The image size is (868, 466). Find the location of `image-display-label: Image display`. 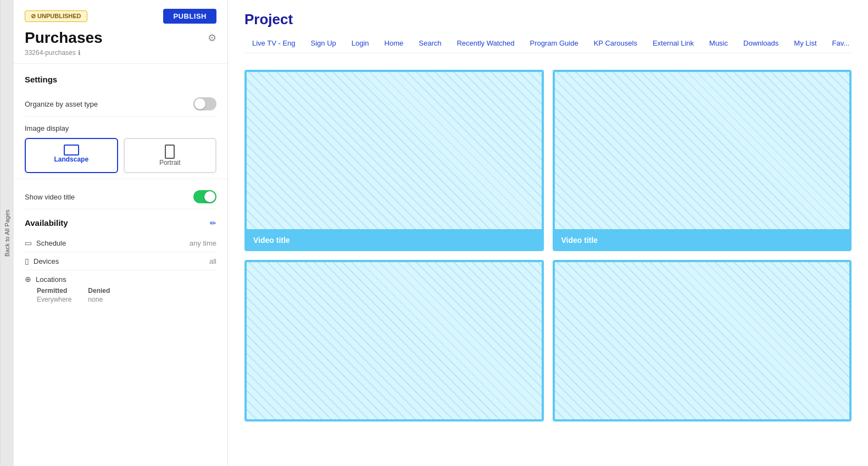

image-display-label: Image display is located at coordinates (121, 129).